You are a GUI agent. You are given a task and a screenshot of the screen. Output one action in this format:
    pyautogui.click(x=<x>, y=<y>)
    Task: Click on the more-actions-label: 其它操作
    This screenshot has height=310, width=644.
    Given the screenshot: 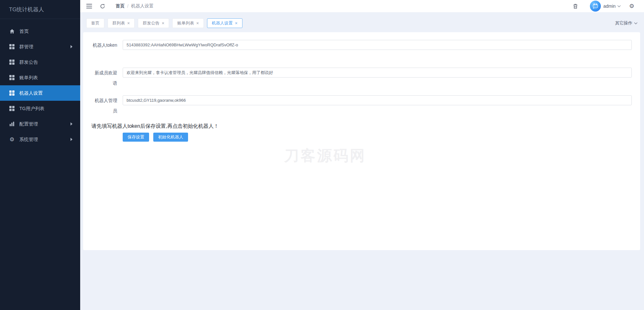 What is the action you would take?
    pyautogui.click(x=624, y=23)
    